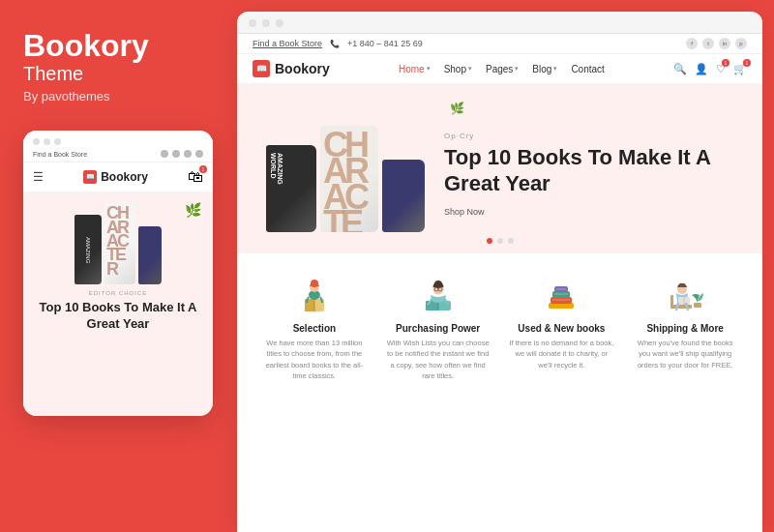  What do you see at coordinates (116, 177) in the screenshot?
I see `mobile-logo: 📖 Bookory` at bounding box center [116, 177].